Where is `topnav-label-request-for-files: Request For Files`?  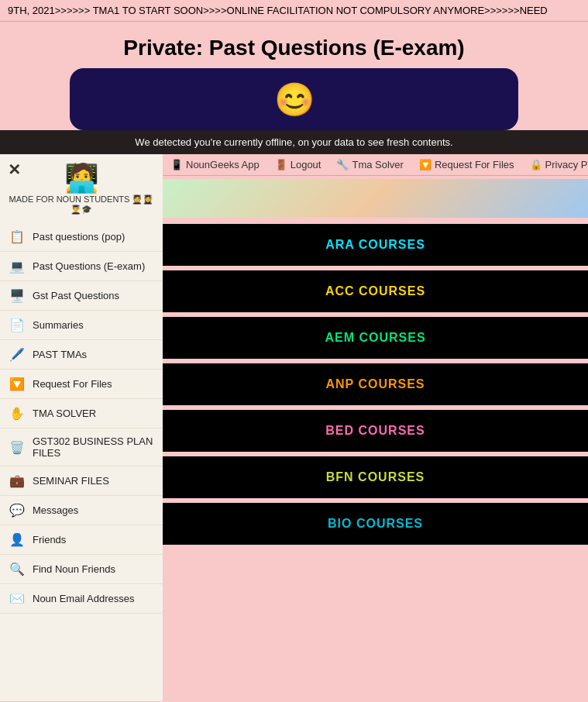
topnav-label-request-for-files: Request For Files is located at coordinates (474, 164).